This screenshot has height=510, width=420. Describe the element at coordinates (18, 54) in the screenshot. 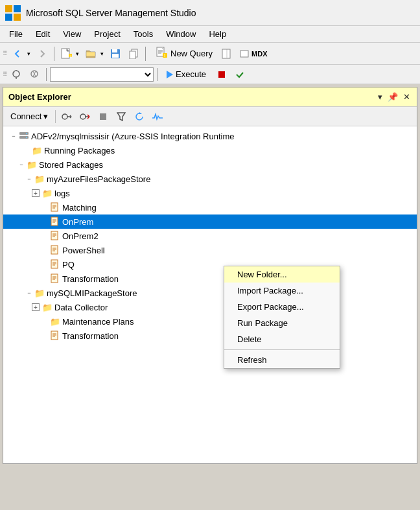

I see `back-icon` at that location.